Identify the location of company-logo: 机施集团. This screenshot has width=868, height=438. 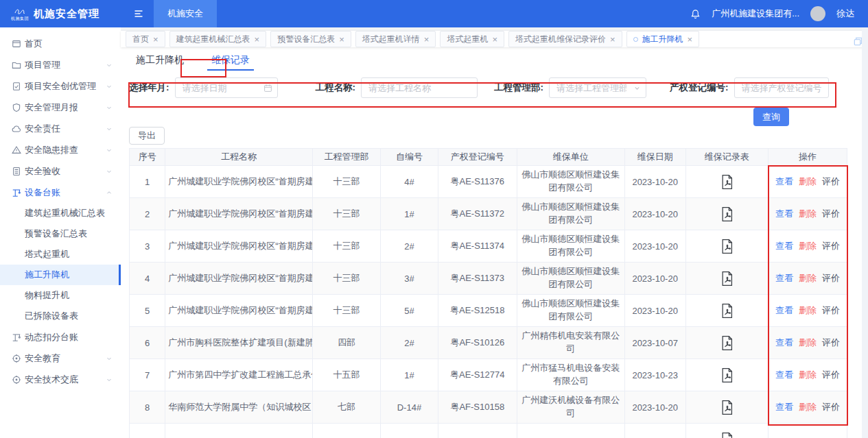
(20, 14).